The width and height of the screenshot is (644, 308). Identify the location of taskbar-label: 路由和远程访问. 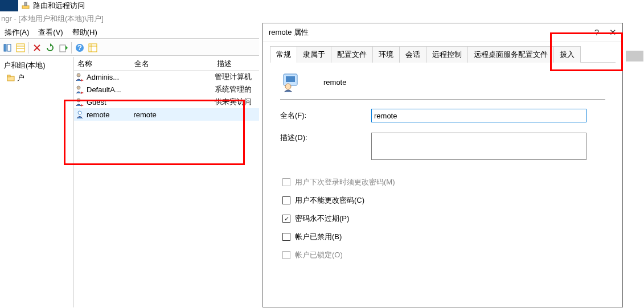
(59, 6).